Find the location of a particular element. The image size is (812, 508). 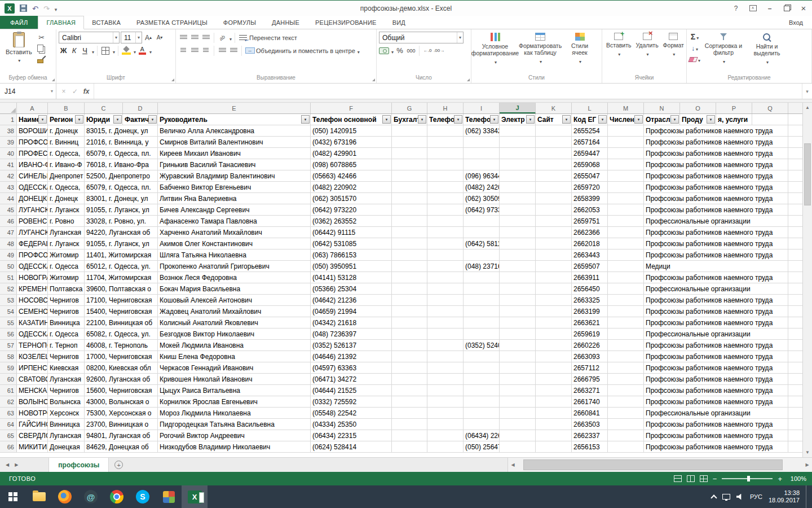

cell-H52 is located at coordinates (445, 289).